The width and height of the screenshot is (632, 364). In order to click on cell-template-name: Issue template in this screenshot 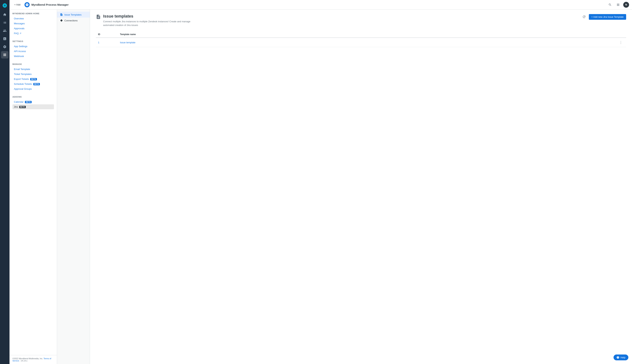, I will do `click(367, 42)`.